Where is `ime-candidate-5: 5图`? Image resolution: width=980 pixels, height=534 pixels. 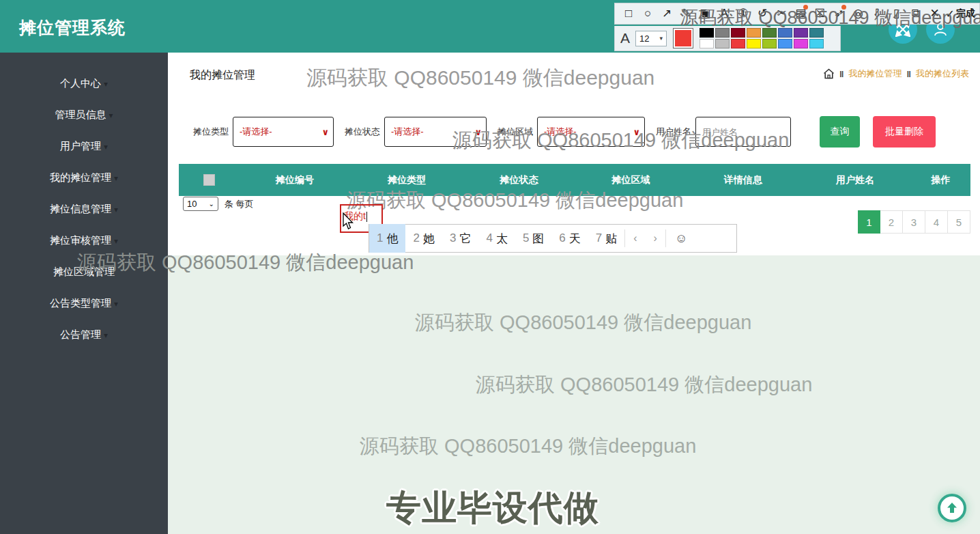
ime-candidate-5: 5图 is located at coordinates (534, 238).